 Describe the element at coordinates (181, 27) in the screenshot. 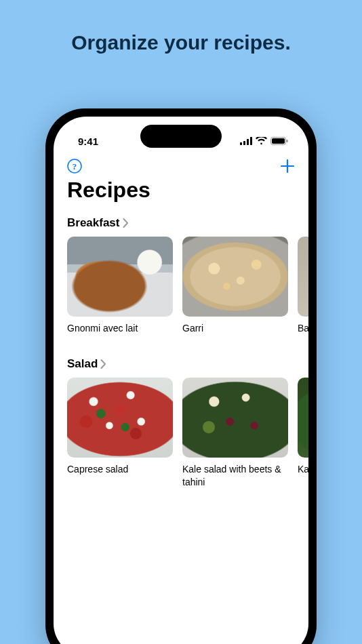

I see `marketing-tagline: Organize your recipes.` at that location.